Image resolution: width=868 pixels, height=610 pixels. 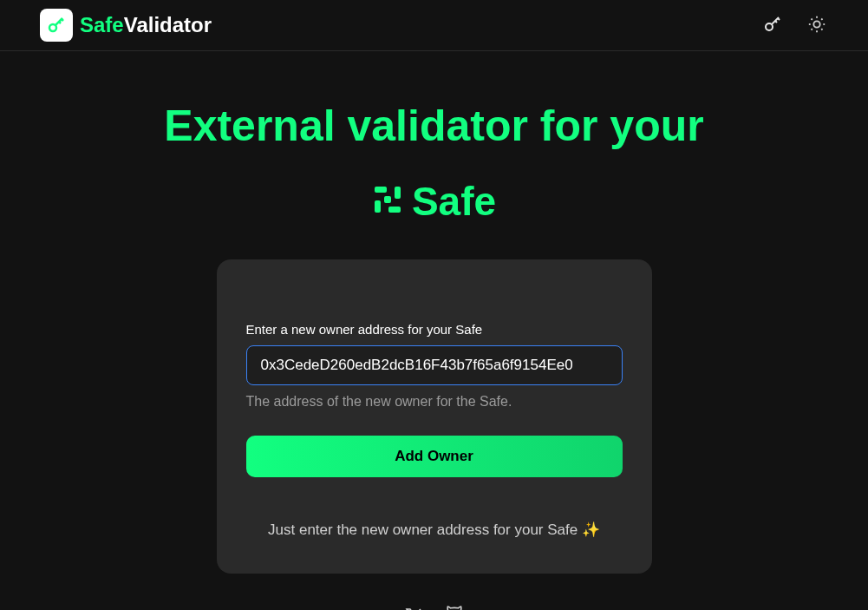 What do you see at coordinates (817, 26) in the screenshot?
I see `sun-icon` at bounding box center [817, 26].